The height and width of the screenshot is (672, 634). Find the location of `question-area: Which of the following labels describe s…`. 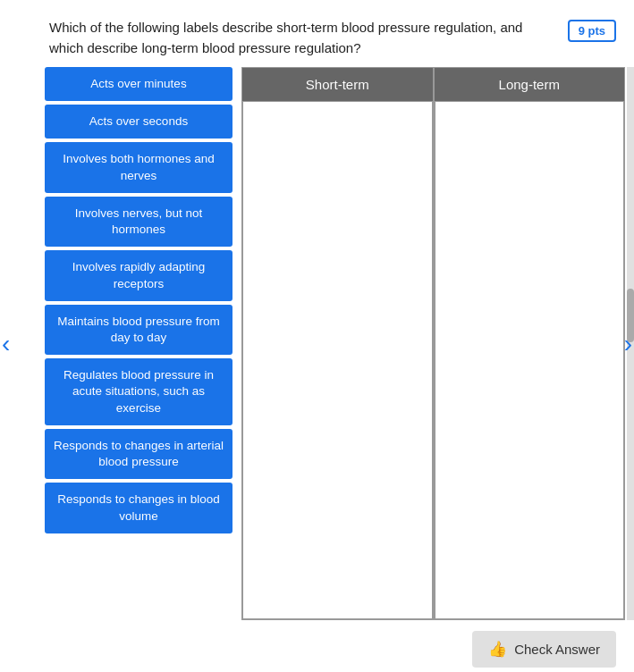

question-area: Which of the following labels describe s… is located at coordinates (317, 34).